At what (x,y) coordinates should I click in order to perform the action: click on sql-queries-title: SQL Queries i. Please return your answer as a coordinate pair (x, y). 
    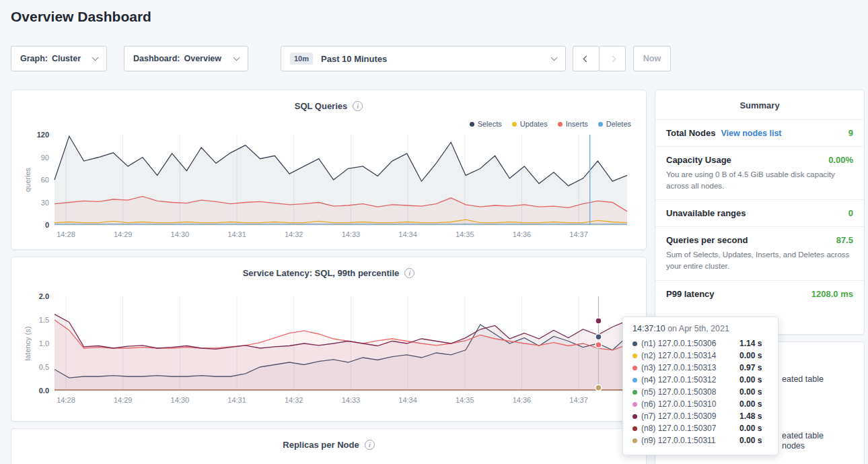
    Looking at the image, I should click on (328, 101).